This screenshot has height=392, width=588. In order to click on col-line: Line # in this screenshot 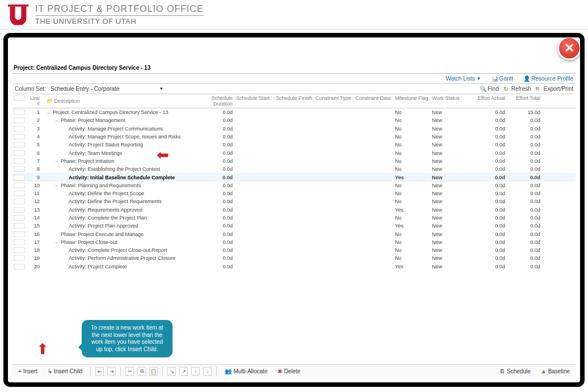, I will do `click(35, 101)`.